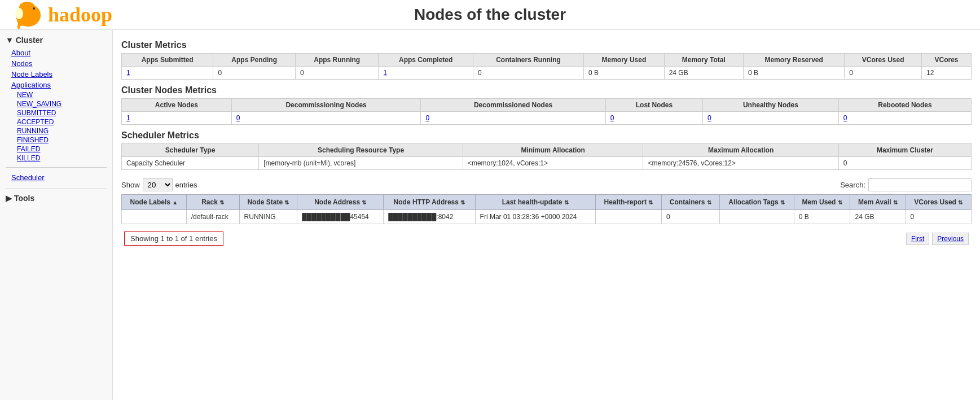 The width and height of the screenshot is (980, 415). Describe the element at coordinates (177, 105) in the screenshot. I see `col-active-nodes: Active Nodes` at that location.